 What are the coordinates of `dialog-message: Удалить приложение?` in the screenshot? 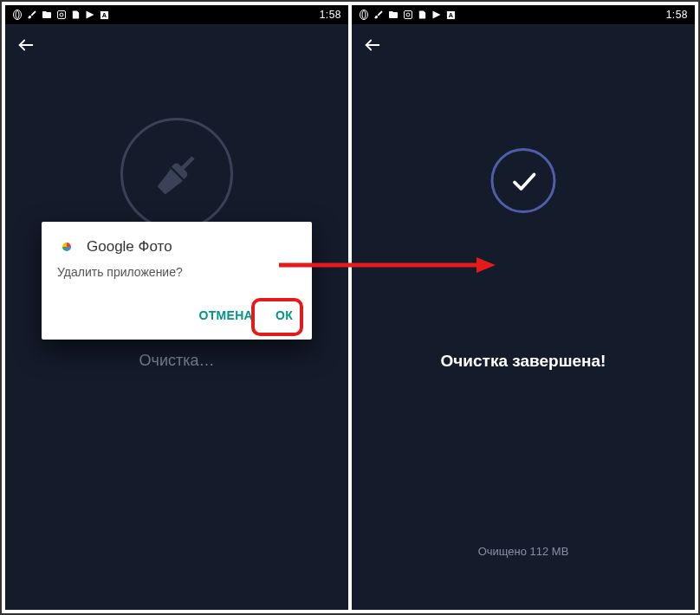 It's located at (177, 272).